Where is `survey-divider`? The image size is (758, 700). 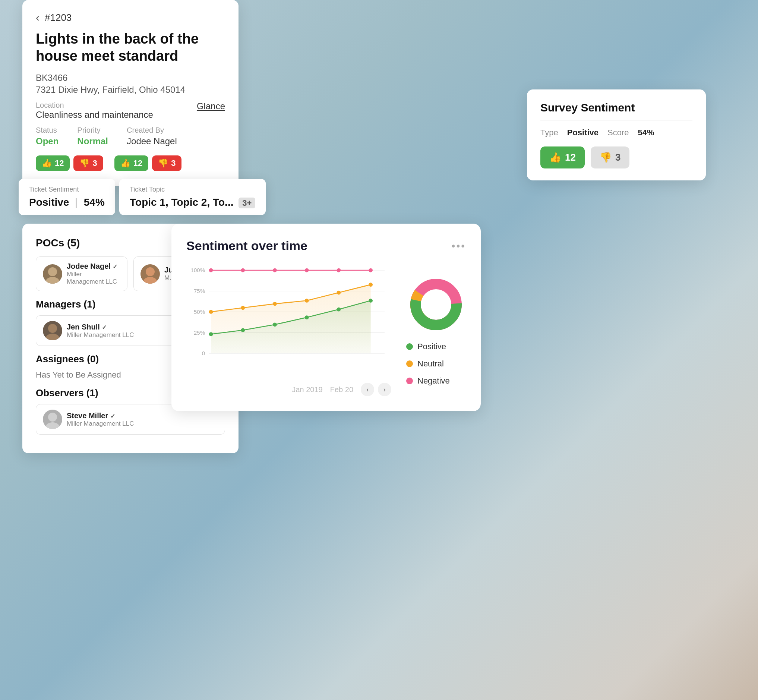 survey-divider is located at coordinates (616, 120).